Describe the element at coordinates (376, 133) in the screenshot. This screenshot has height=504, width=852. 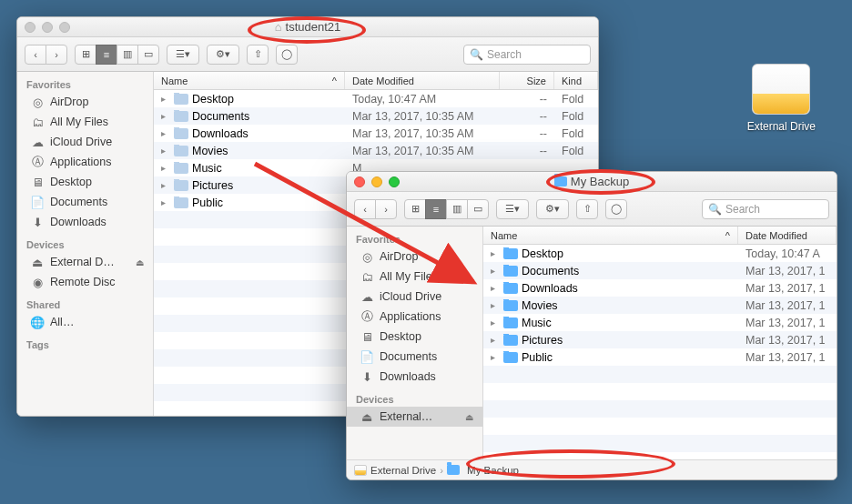
I see `table-row: ▸DownloadsMar 13, 2017, 10:35 AM--Fold` at that location.